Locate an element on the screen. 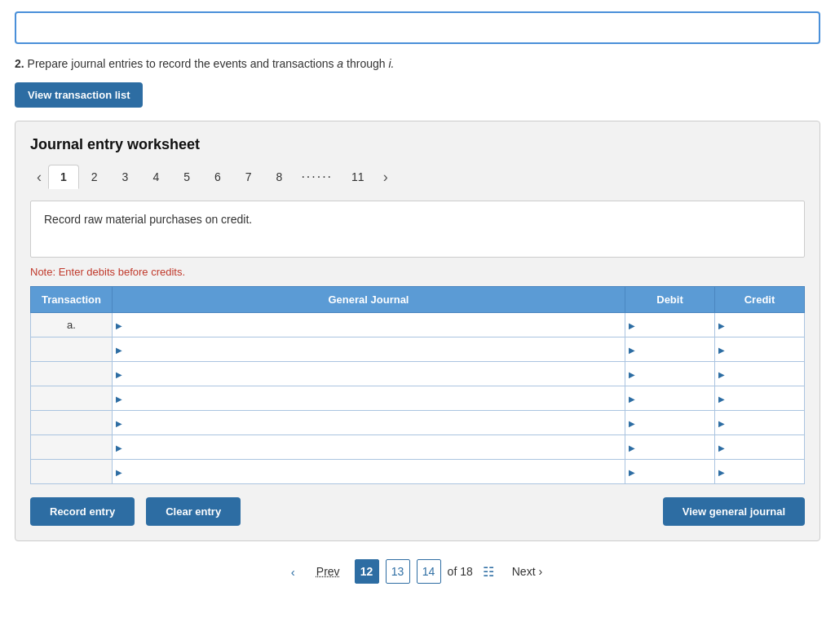  tab-3: 3 is located at coordinates (126, 177).